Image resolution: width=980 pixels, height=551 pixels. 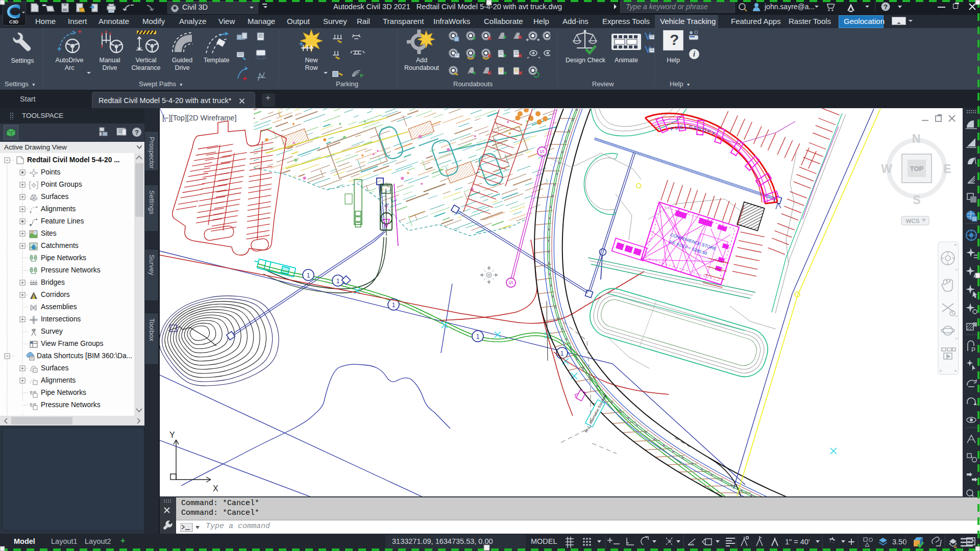 I want to click on svg-text: X, so click(x=215, y=489).